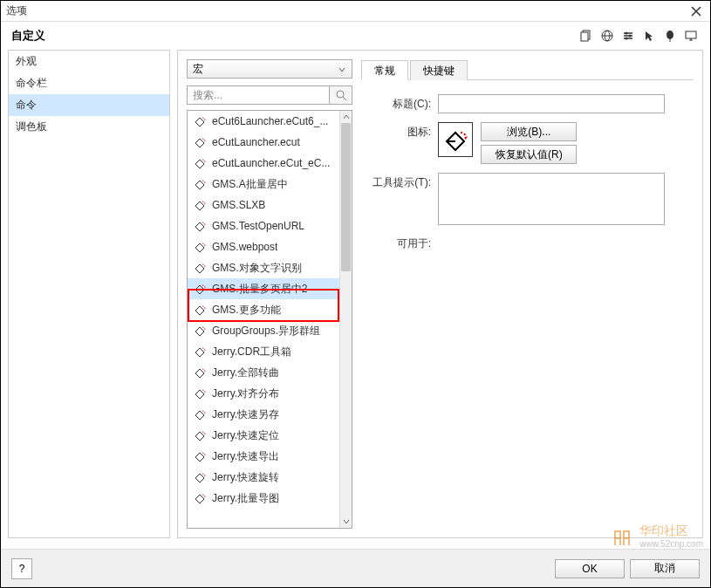 This screenshot has width=711, height=588. I want to click on list-item-label: GMS.TestOpenURL, so click(258, 226).